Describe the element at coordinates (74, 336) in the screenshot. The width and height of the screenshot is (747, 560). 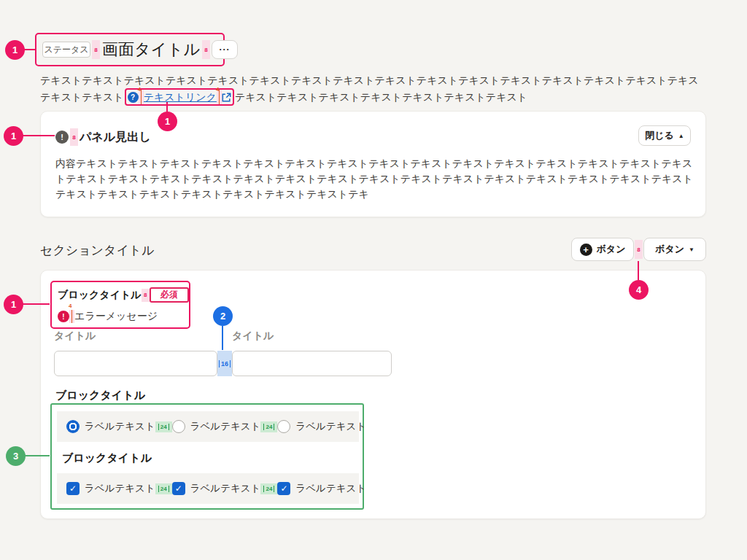
I see `field1-label: タイトル` at that location.